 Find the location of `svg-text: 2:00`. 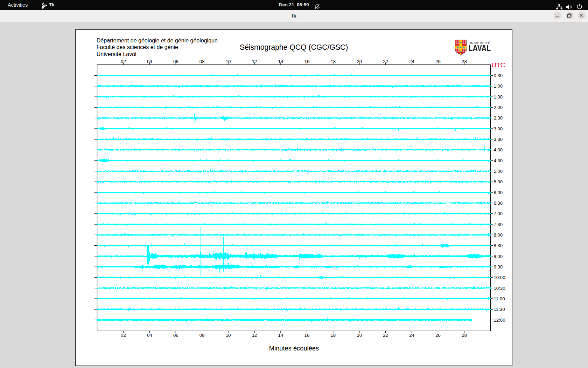

svg-text: 2:00 is located at coordinates (498, 107).